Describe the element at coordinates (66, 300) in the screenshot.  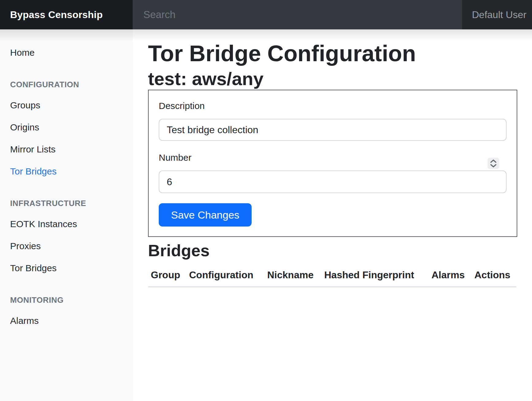
I see `sidebar-section-monitoring: MONITORING` at that location.